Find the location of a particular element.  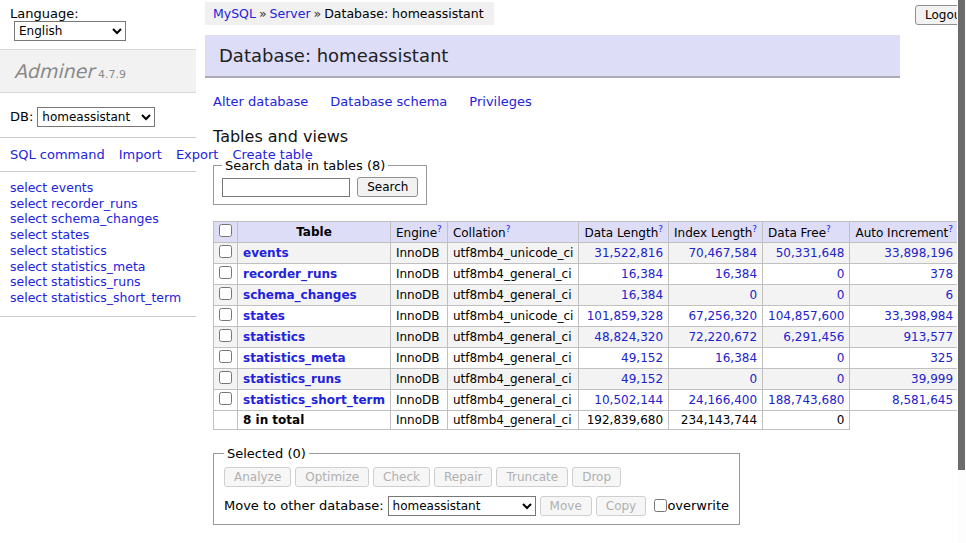

data-free-cell: 104,857,600 is located at coordinates (806, 316).